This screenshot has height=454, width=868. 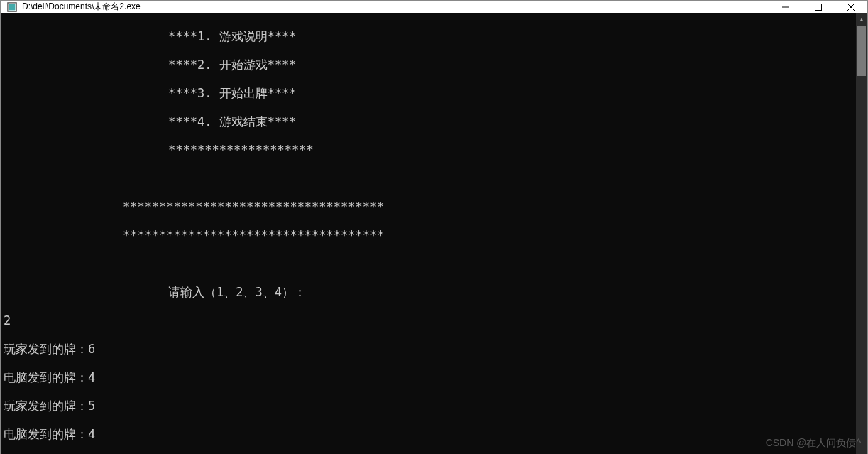 What do you see at coordinates (862, 51) in the screenshot?
I see `scrollbar-thumb` at bounding box center [862, 51].